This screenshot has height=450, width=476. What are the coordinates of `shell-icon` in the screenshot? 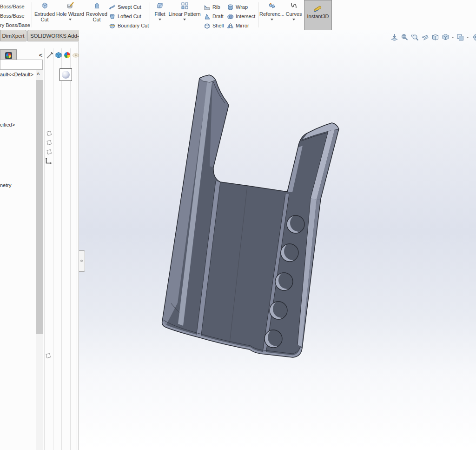 It's located at (207, 26).